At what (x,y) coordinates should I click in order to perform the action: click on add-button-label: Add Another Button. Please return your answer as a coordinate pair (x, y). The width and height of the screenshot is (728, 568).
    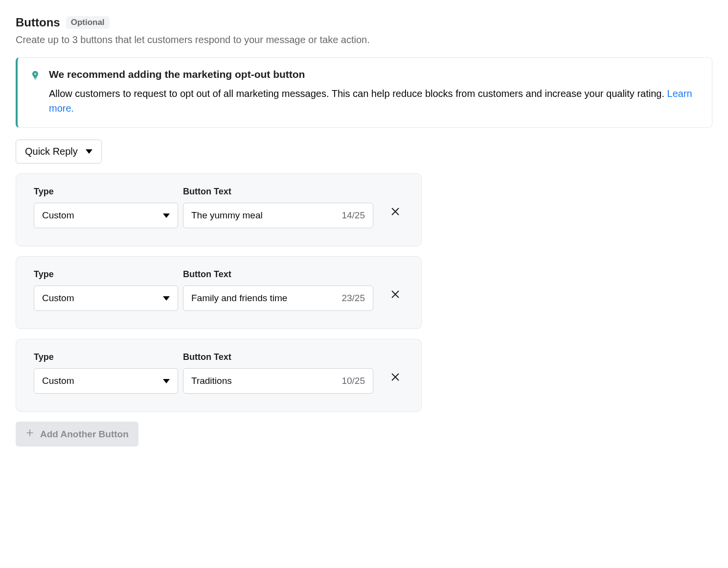
    Looking at the image, I should click on (84, 434).